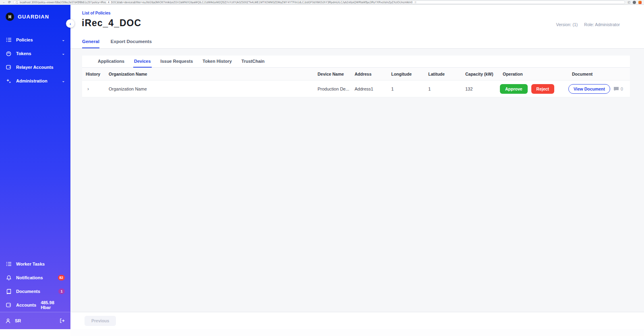  What do you see at coordinates (35, 284) in the screenshot?
I see `sidebar-bottom-nav: Worker Tasks Notifications 82 Documents …` at bounding box center [35, 284].